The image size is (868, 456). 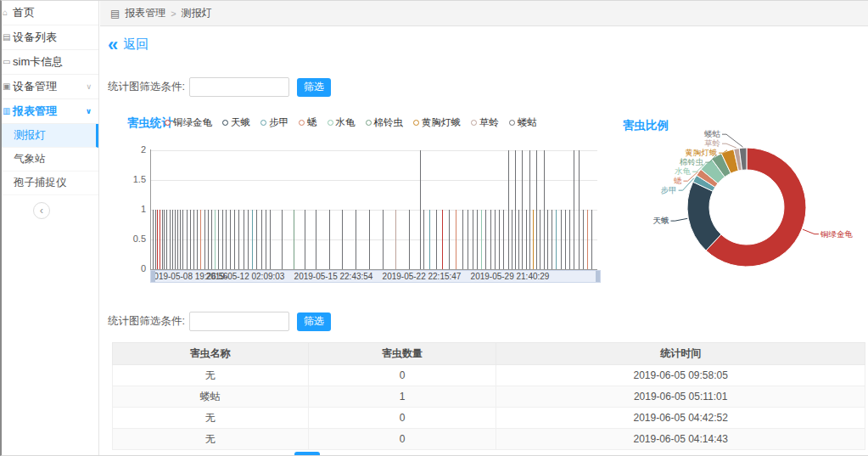 I want to click on top-filter-button: 筛选, so click(x=314, y=87).